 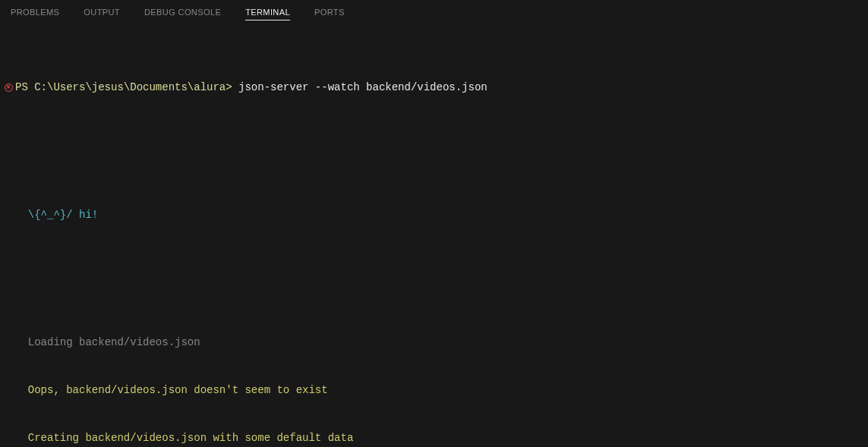 What do you see at coordinates (182, 11) in the screenshot?
I see `tab-debug-console: DEBUG CONSOLE` at bounding box center [182, 11].